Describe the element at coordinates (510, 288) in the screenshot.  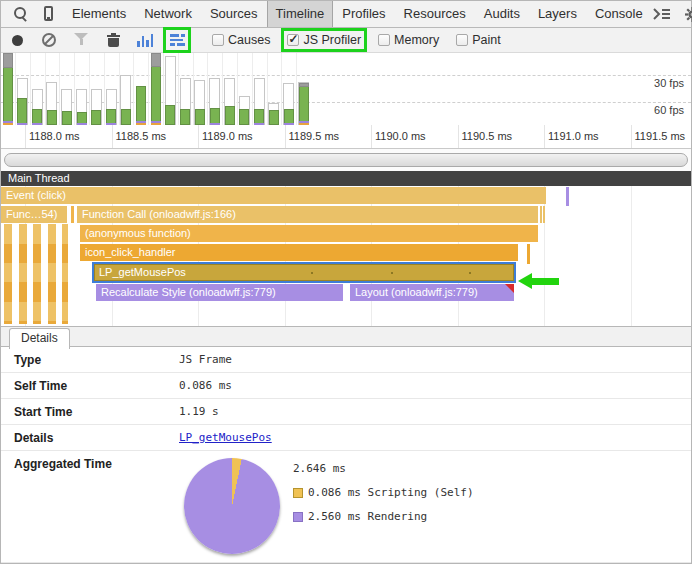
I see `warning-corner-icon` at that location.